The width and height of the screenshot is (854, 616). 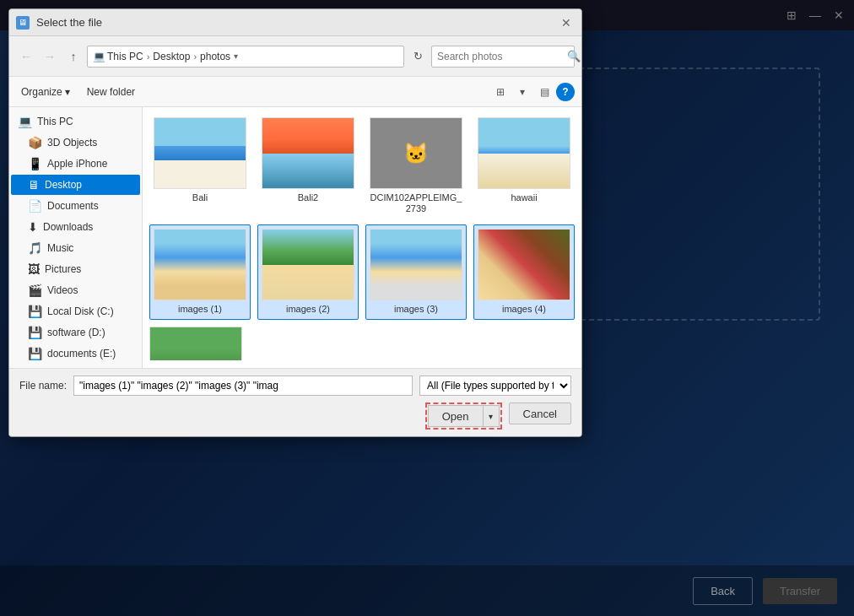 I want to click on sidebar-item-pictures: 🖼 Pictures, so click(x=76, y=269).